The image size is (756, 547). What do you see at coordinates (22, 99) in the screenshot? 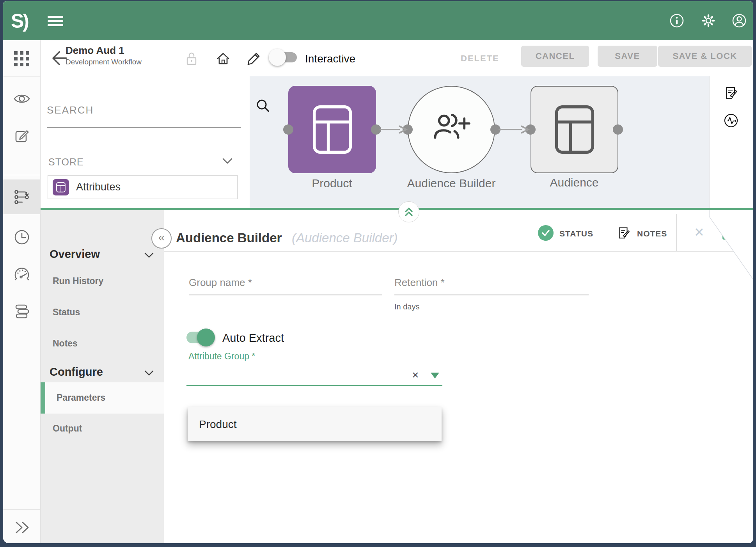
I see `eye-icon` at bounding box center [22, 99].